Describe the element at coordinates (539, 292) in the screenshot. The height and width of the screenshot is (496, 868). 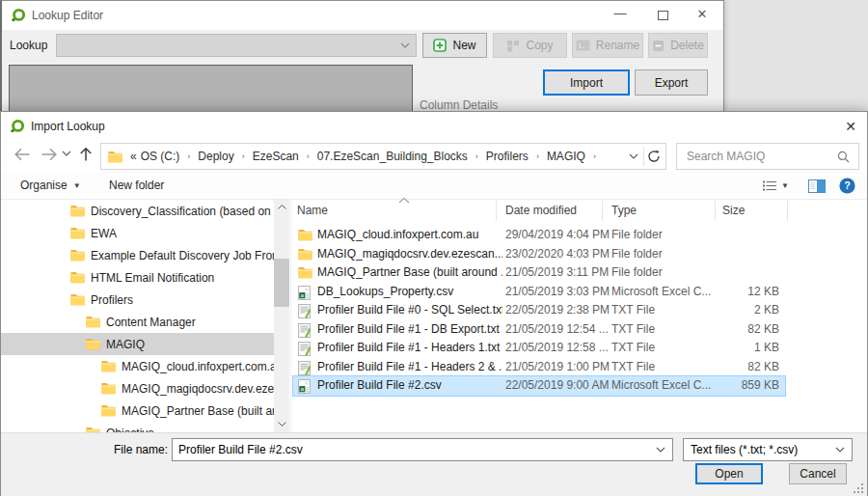
I see `file-row: aDB_Lookups_Property.csv21/05/2019 3:03 …` at that location.